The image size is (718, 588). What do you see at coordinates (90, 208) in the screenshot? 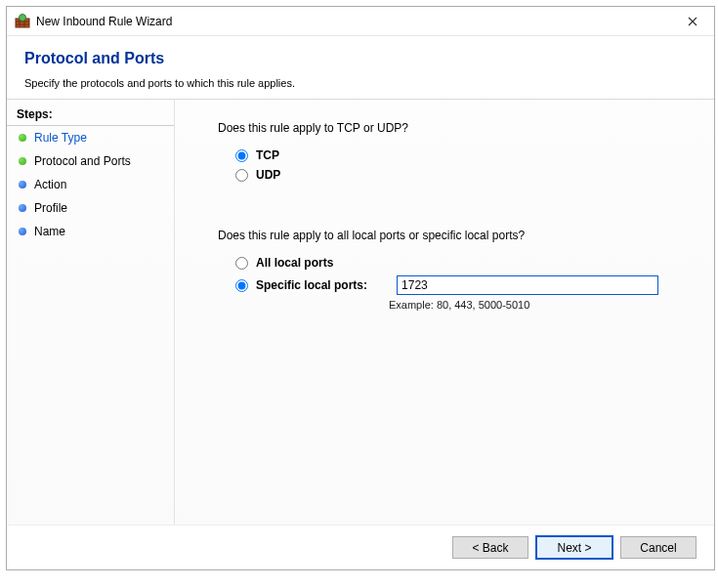
I see `step-profile: Profile` at bounding box center [90, 208].